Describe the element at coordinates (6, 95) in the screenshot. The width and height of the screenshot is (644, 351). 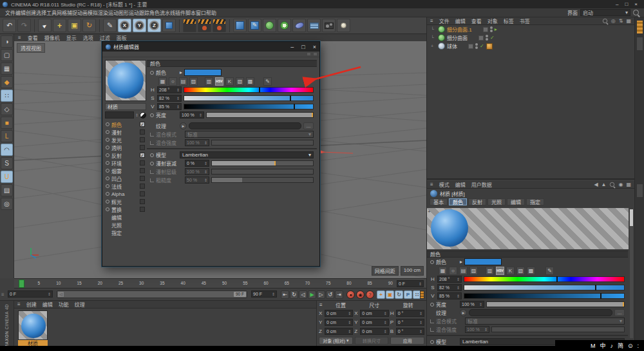
I see `points-mode-button: ∷` at that location.